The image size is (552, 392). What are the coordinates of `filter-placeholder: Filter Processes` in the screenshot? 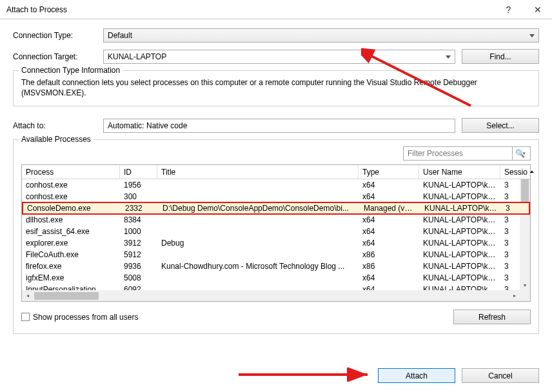 It's located at (458, 153).